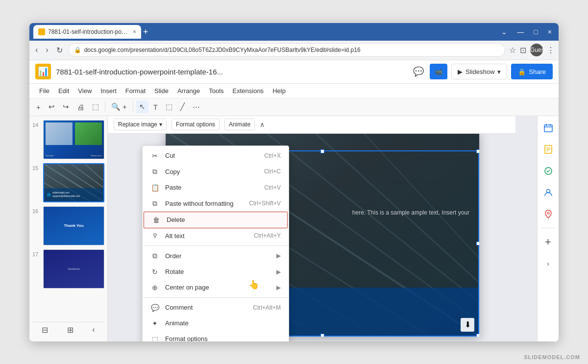 The width and height of the screenshot is (588, 364). What do you see at coordinates (93, 330) in the screenshot?
I see `collapse-panel-button: ‹` at bounding box center [93, 330].